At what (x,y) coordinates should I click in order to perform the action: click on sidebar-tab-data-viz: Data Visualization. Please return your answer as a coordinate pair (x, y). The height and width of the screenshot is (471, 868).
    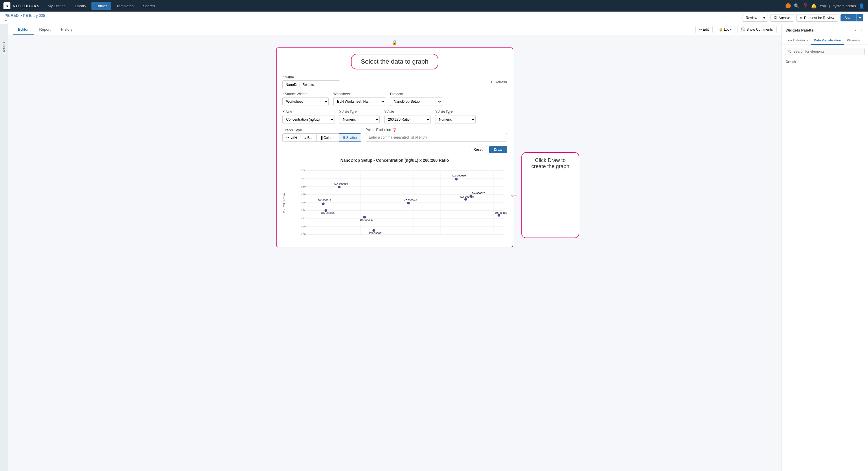
    Looking at the image, I should click on (828, 40).